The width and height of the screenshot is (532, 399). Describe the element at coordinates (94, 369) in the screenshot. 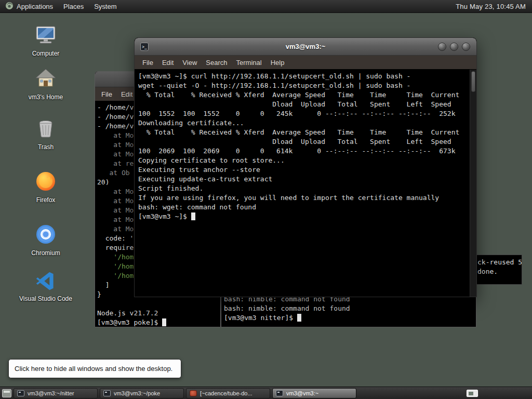

I see `tooltip-text: Click here to hide all windows and show …` at that location.